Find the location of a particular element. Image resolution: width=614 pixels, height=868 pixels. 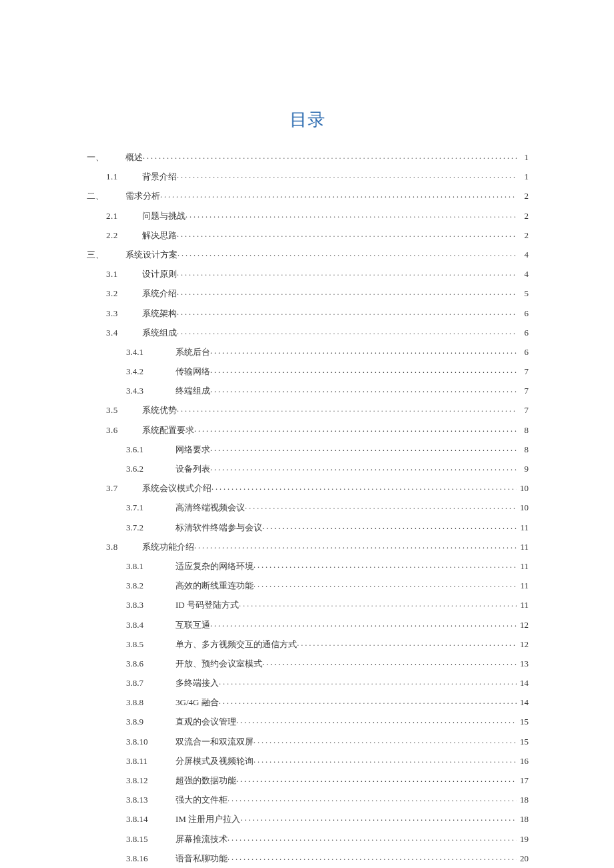

toc-entry-page: 10 is located at coordinates (523, 507).